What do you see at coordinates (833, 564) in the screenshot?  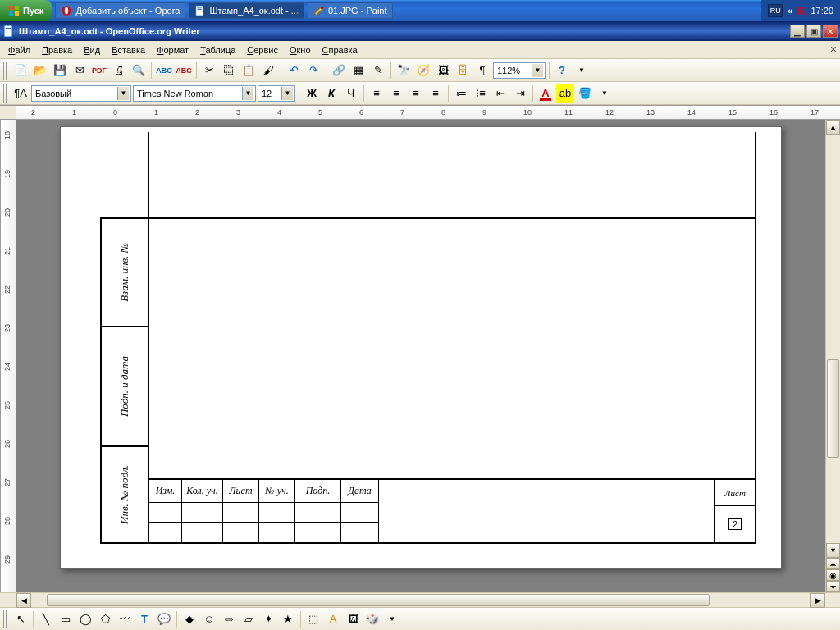 I see `prev-page-button: ⏶` at bounding box center [833, 564].